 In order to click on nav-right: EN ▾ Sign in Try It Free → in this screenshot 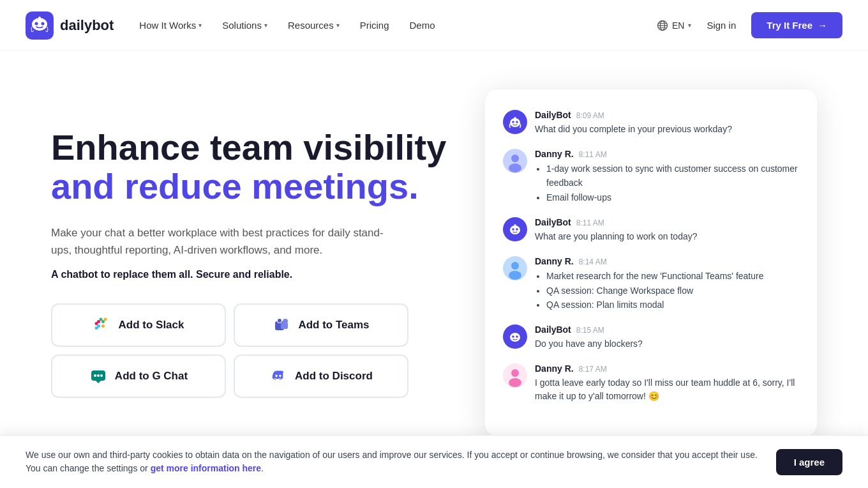, I will do `click(749, 26)`.